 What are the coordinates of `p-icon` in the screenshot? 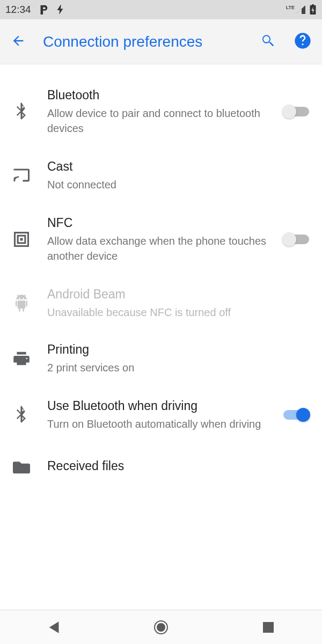 It's located at (43, 10).